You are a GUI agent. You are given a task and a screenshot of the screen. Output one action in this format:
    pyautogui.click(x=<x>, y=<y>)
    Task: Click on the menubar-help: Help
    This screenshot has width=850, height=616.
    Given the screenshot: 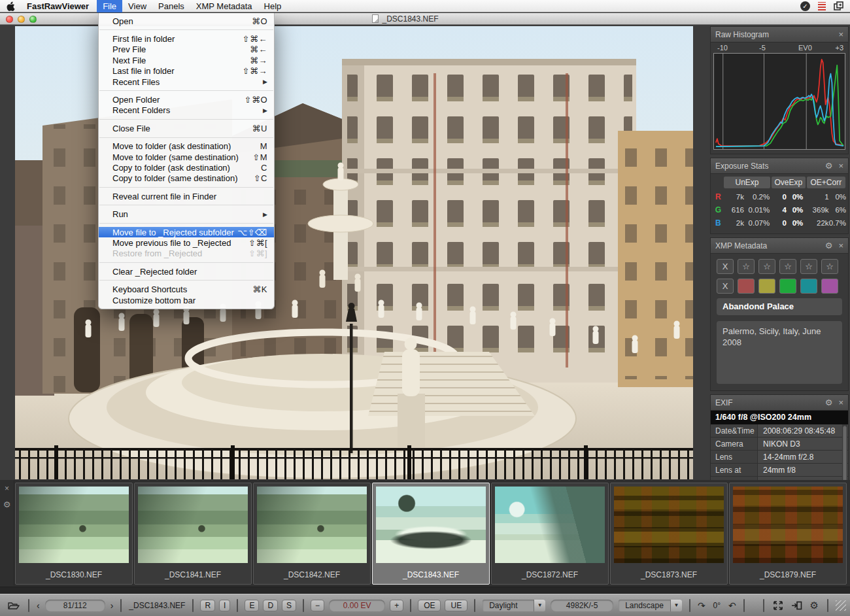 What is the action you would take?
    pyautogui.click(x=273, y=7)
    